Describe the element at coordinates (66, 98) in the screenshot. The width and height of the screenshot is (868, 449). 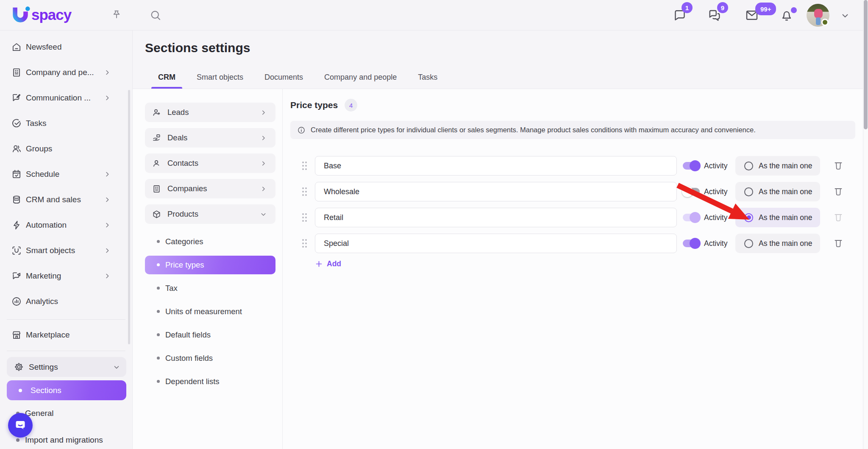
I see `sidebar-item-communication: Communication ...` at that location.